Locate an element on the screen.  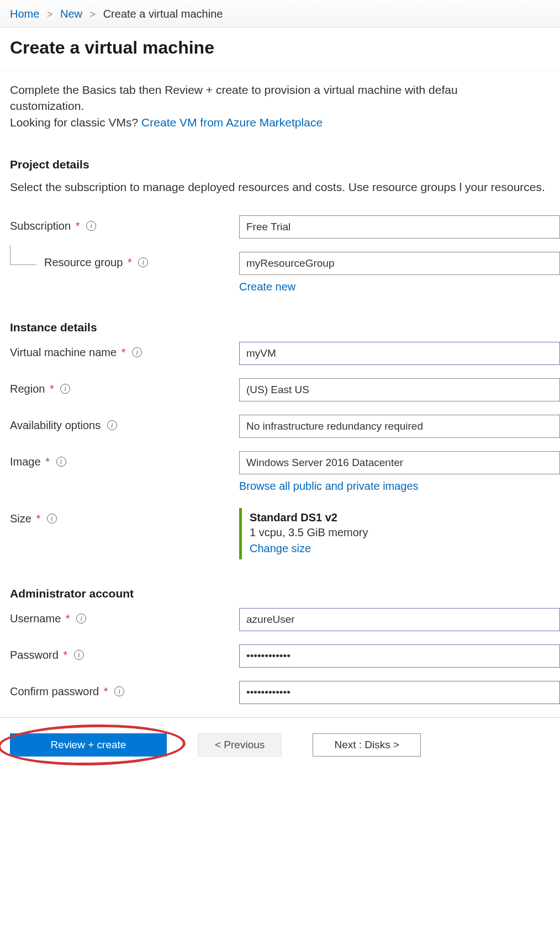
size-label: Size * i is located at coordinates (125, 517).